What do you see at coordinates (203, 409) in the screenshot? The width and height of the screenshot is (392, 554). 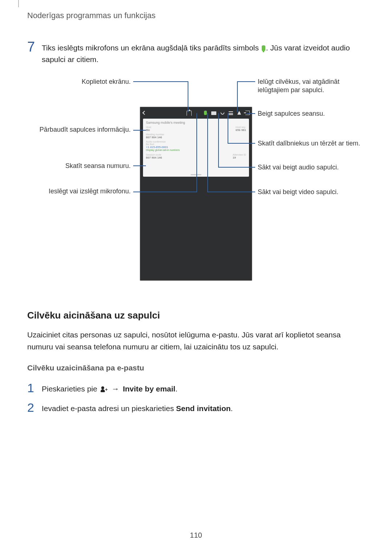 I see `step2-bold: Send invitation` at bounding box center [203, 409].